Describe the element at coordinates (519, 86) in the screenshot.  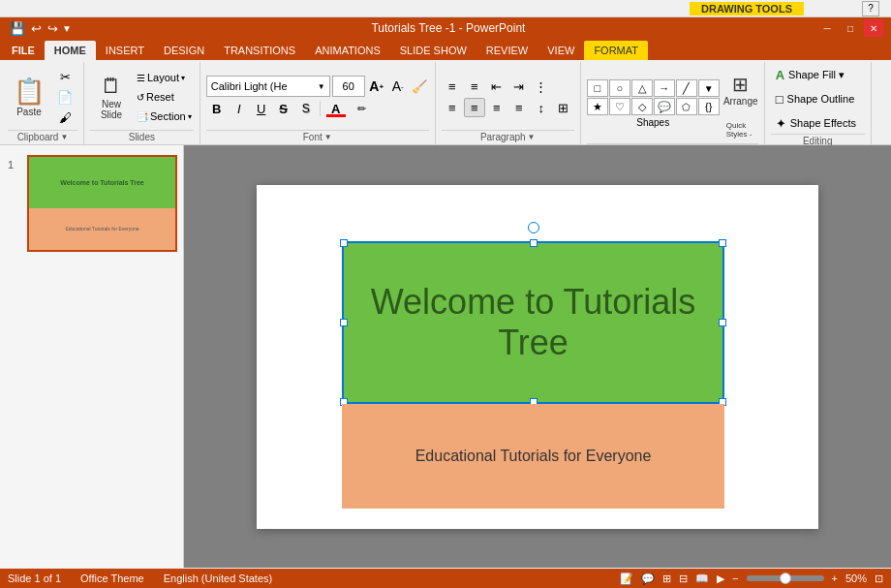
I see `increase-indent-btn: ⇥` at that location.